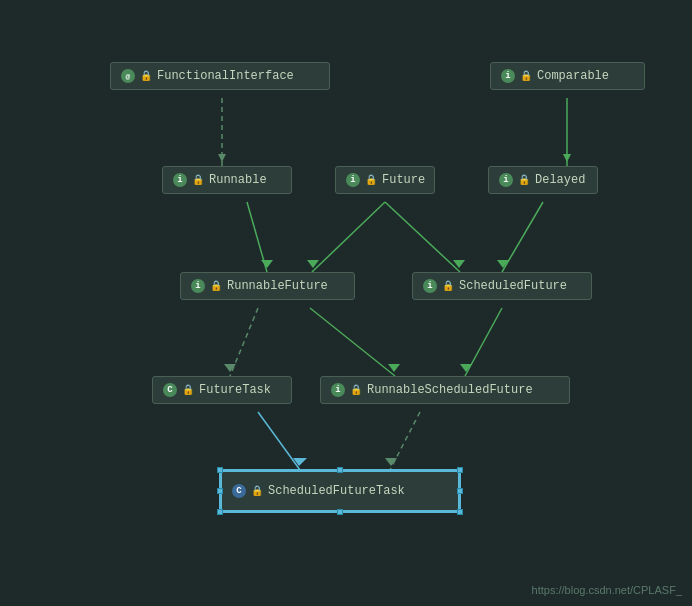 The image size is (692, 606). Describe the element at coordinates (336, 491) in the screenshot. I see `node-label-scheduled-future-task: ScheduledFutureTask` at that location.